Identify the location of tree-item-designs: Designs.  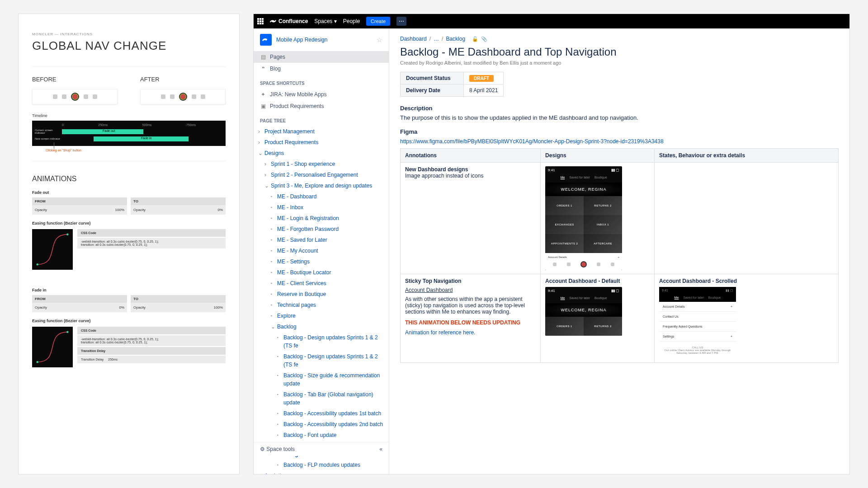
(321, 153).